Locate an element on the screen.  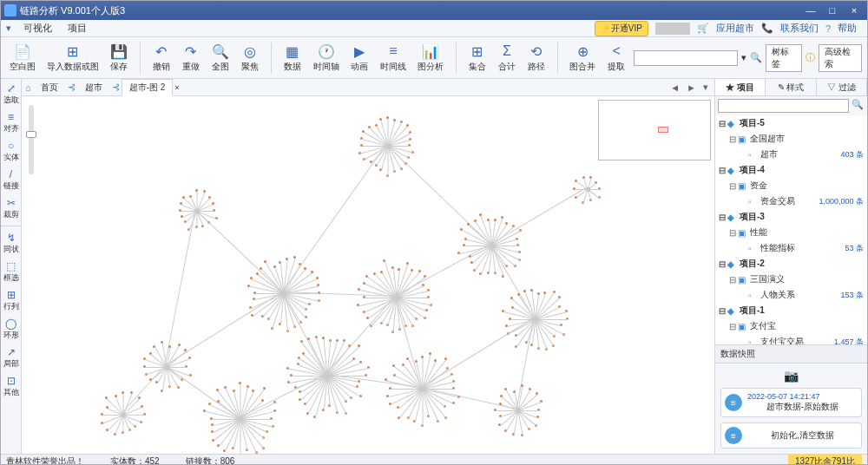
tab-item-0: 超市 is located at coordinates (94, 88).